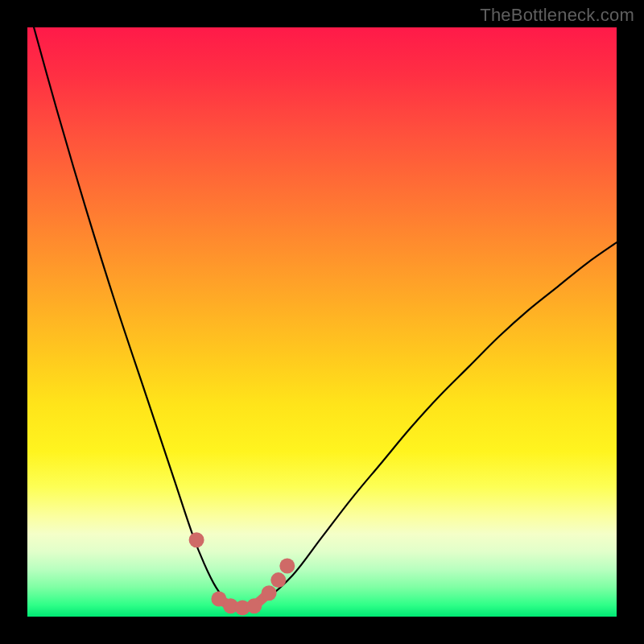 This screenshot has width=644, height=644. What do you see at coordinates (557, 15) in the screenshot?
I see `watermark-text: TheBottleneck.com` at bounding box center [557, 15].